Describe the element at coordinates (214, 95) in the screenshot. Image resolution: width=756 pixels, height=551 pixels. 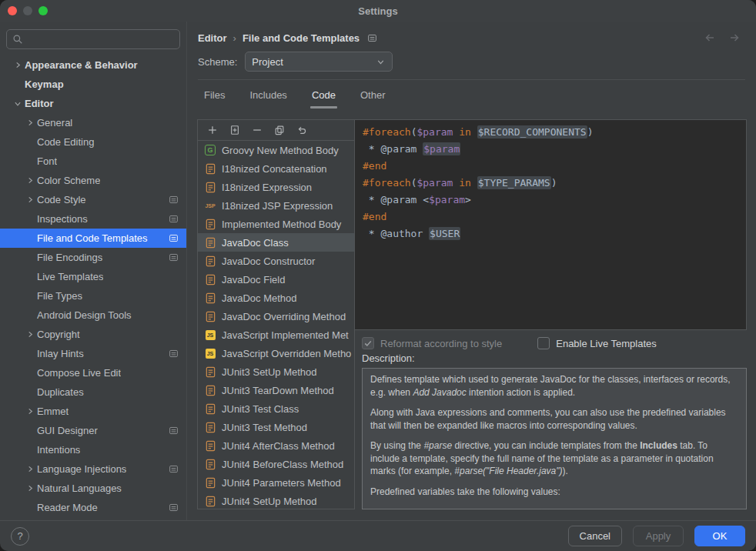
I see `tab-files: Files` at that location.